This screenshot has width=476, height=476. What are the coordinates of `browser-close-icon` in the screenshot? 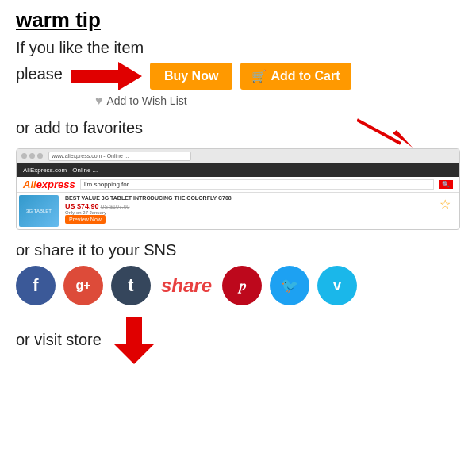 It's located at (24, 155).